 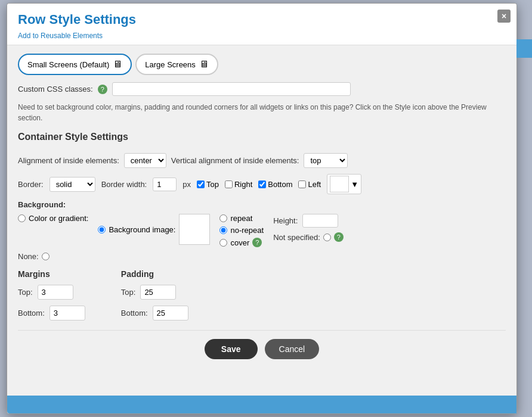 I want to click on alignment-row: Alignment of inside elements: left cente…, so click(x=262, y=161).